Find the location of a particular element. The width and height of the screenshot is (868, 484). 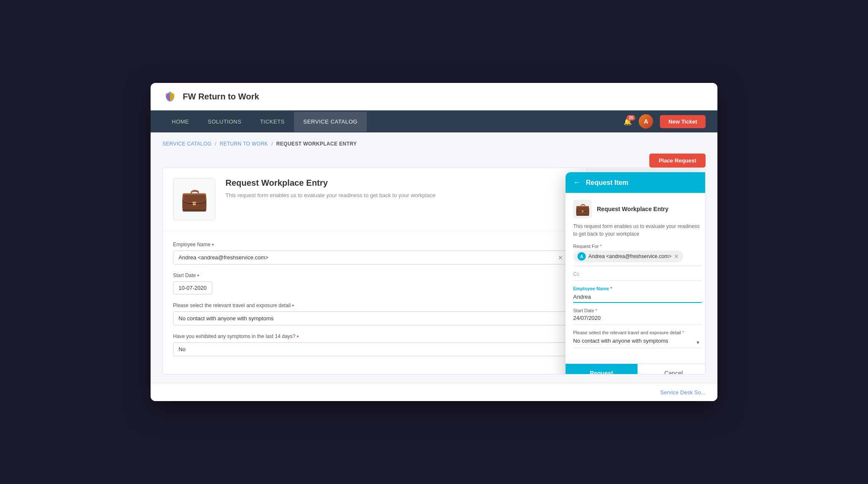

top-bar: FW Return to Work is located at coordinates (434, 96).